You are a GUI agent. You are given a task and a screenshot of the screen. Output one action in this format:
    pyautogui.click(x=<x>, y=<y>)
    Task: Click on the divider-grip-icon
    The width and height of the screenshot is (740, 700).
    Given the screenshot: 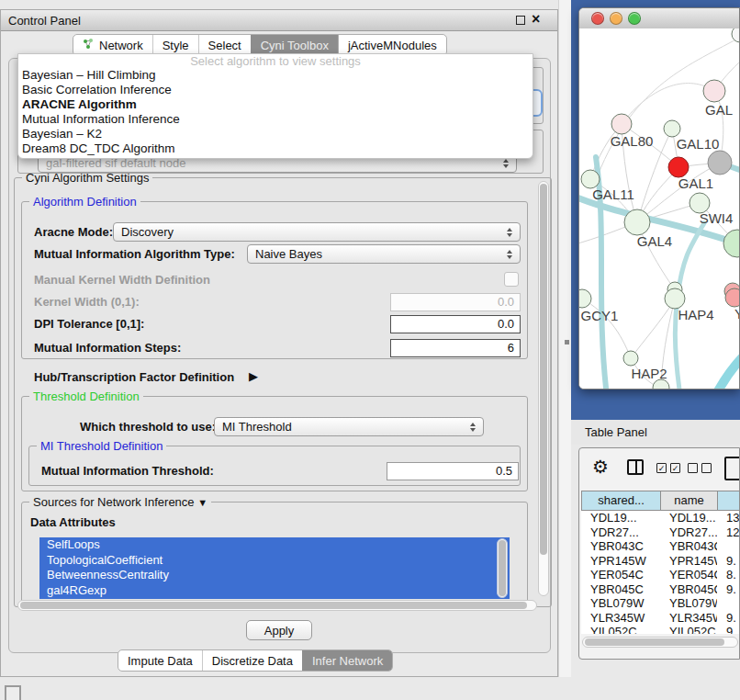 What is the action you would take?
    pyautogui.click(x=567, y=342)
    